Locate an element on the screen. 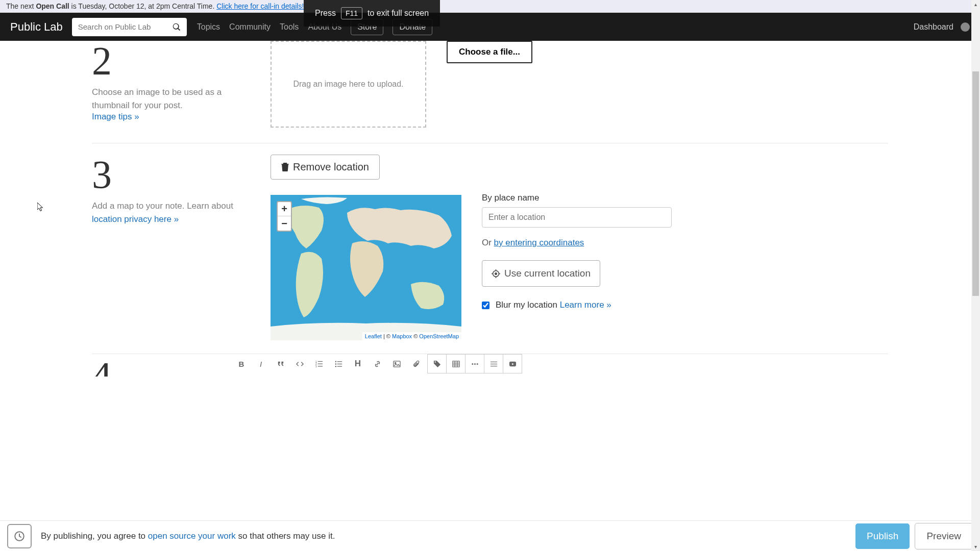 This screenshot has height=551, width=980. place-name-label: By place name is located at coordinates (685, 198).